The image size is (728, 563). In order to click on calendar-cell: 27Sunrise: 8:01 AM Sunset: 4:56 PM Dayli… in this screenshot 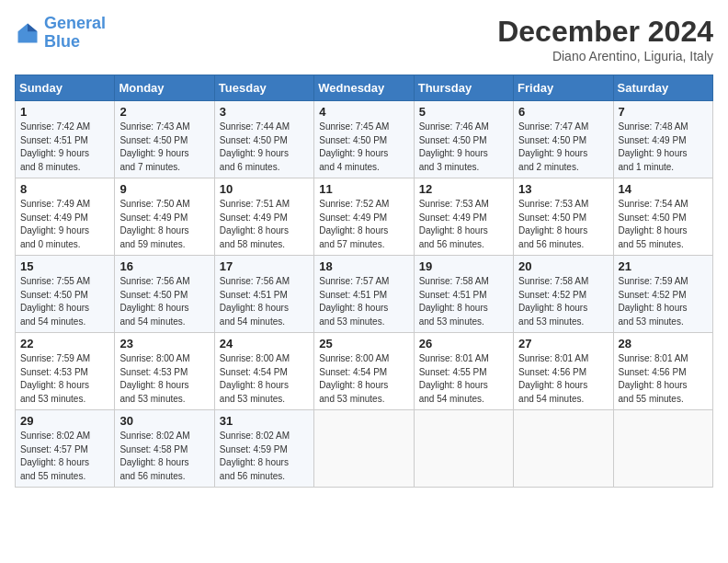, I will do `click(563, 372)`.